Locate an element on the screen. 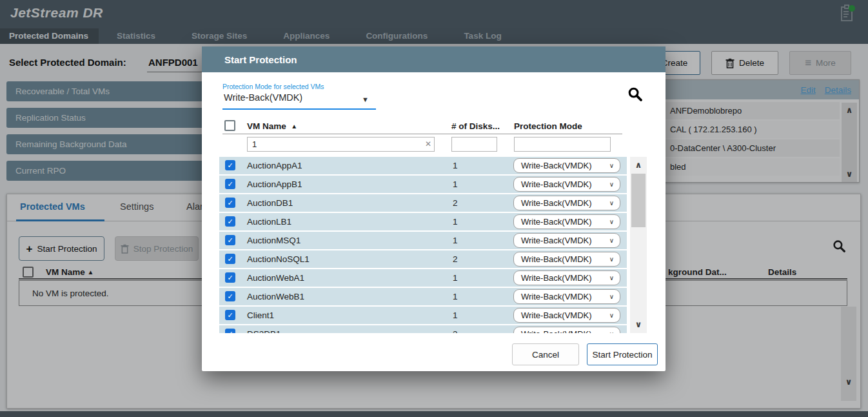 This screenshot has width=868, height=417. scrollbar-thumb is located at coordinates (638, 200).